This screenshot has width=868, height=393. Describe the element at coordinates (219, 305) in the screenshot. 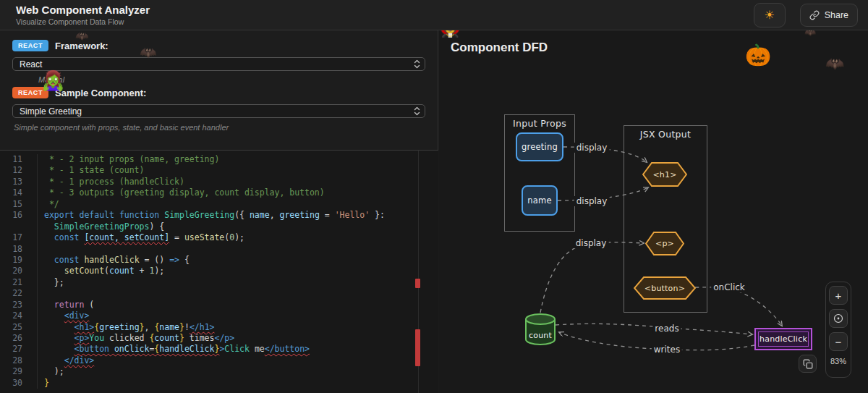

I see `code-row: 23 return (` at that location.